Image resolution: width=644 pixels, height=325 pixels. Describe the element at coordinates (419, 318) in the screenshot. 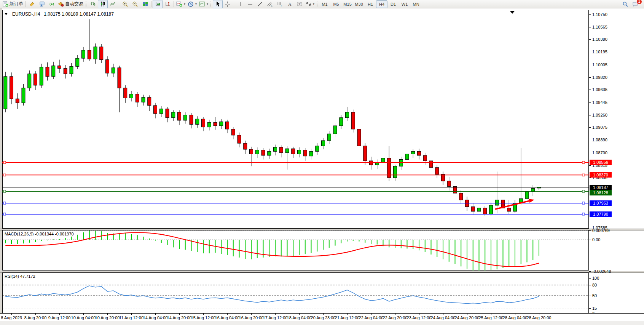

I see `date-label: 23 Aug 12:00` at that location.